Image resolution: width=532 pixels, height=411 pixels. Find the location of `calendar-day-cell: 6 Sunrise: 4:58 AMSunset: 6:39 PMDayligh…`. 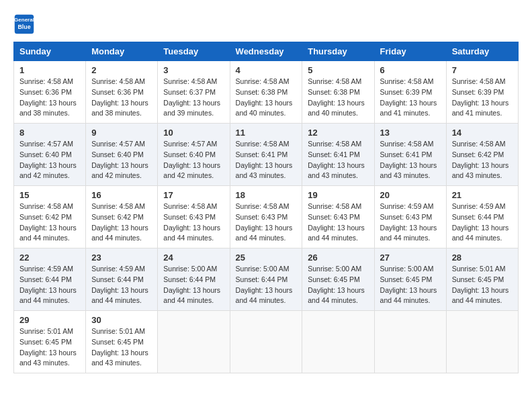

calendar-day-cell: 6 Sunrise: 4:58 AMSunset: 6:39 PMDayligh… is located at coordinates (410, 93).